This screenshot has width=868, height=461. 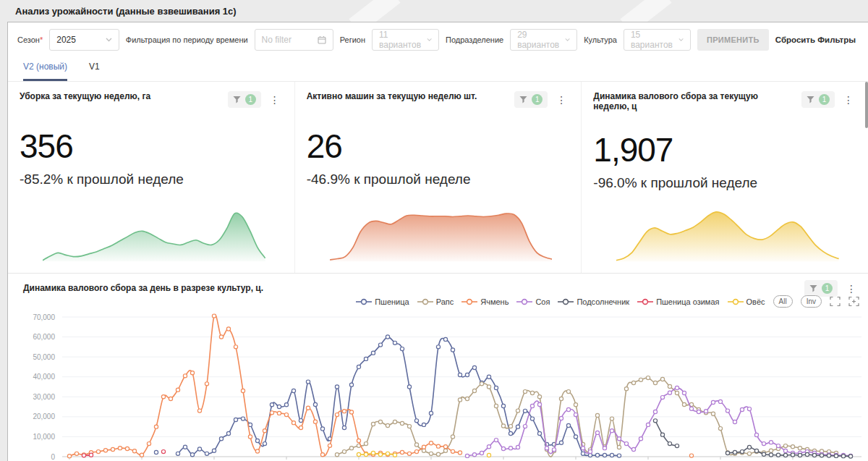 What do you see at coordinates (276, 40) in the screenshot?
I see `period-placeholder: No filter` at bounding box center [276, 40].